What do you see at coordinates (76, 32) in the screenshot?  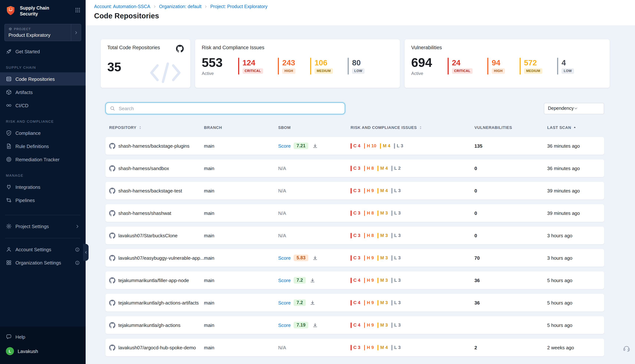 I see `chevron-right-icon` at bounding box center [76, 32].